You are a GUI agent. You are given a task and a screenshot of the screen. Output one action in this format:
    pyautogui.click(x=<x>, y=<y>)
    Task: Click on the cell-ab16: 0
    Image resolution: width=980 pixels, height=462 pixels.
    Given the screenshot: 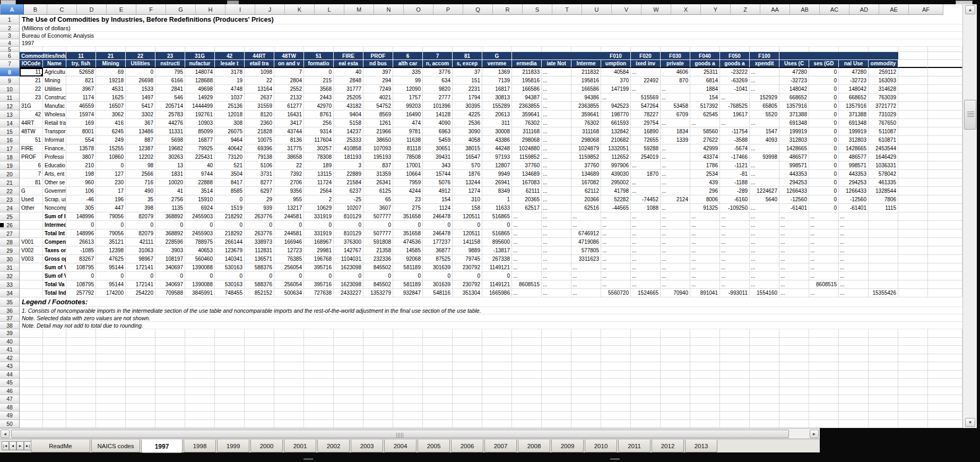 What is the action you would take?
    pyautogui.click(x=824, y=140)
    